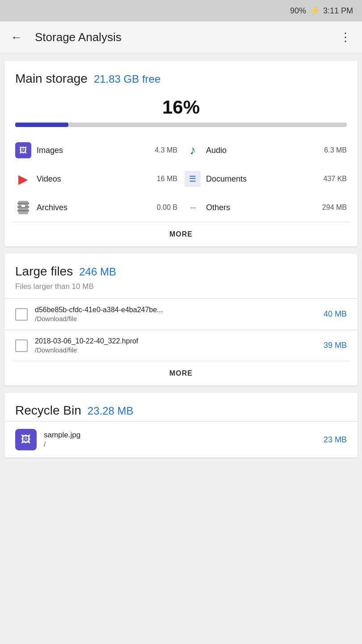  What do you see at coordinates (181, 407) in the screenshot?
I see `recycle-bin-header: Recycle Bin 23.28 MB` at bounding box center [181, 407].